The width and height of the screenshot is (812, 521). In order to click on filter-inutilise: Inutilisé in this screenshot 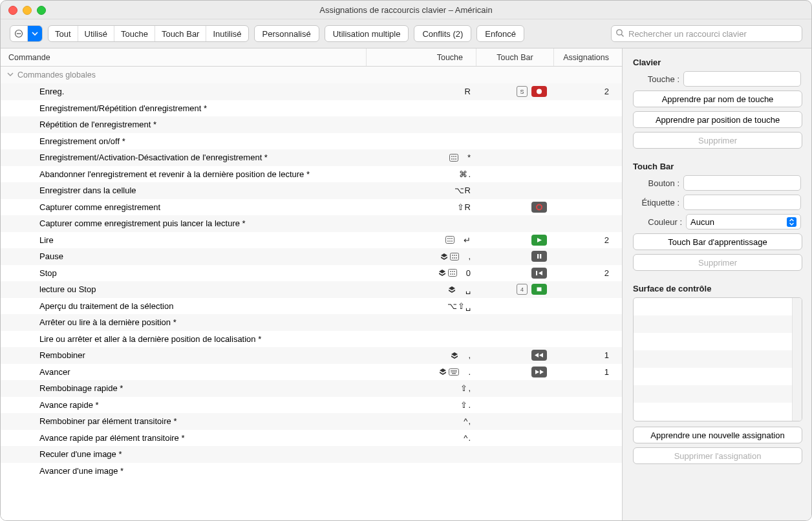, I will do `click(227, 34)`.